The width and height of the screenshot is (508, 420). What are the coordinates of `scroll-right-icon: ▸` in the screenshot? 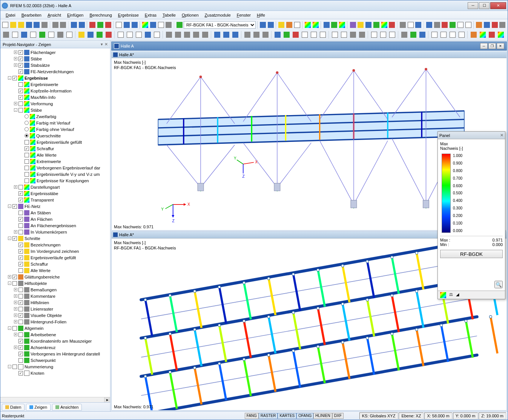 It's located at (107, 400).